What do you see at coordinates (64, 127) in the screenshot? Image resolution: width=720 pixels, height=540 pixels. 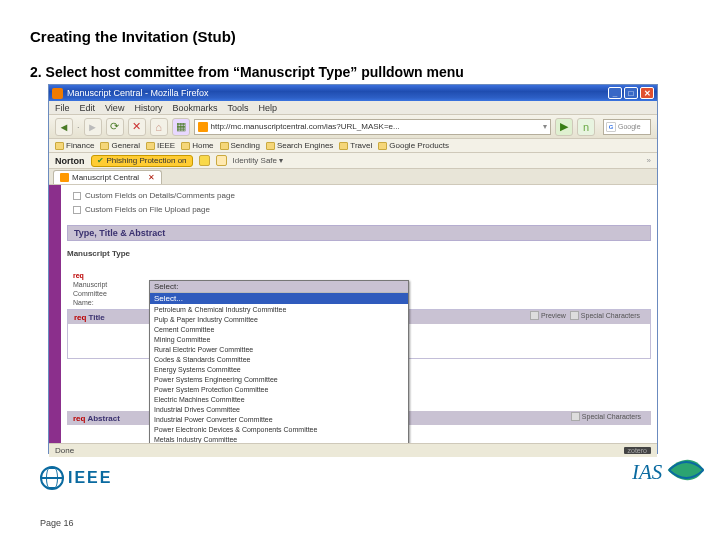 I see `back-button: ◄` at bounding box center [64, 127].